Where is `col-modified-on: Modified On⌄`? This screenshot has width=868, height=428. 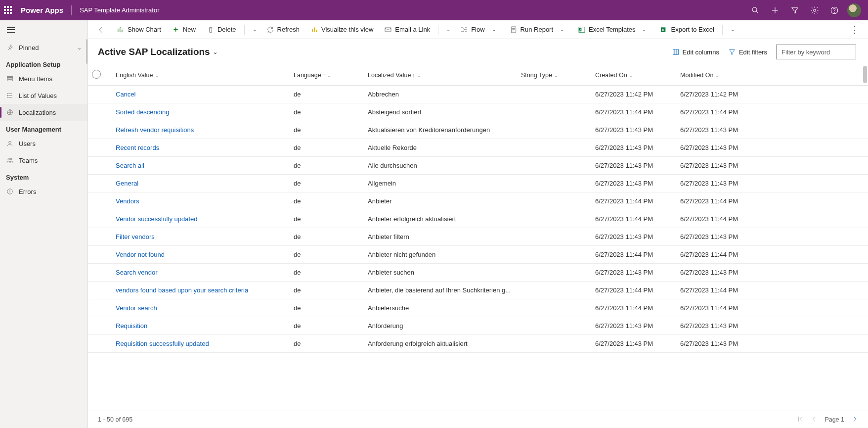
col-modified-on: Modified On⌄ is located at coordinates (772, 75).